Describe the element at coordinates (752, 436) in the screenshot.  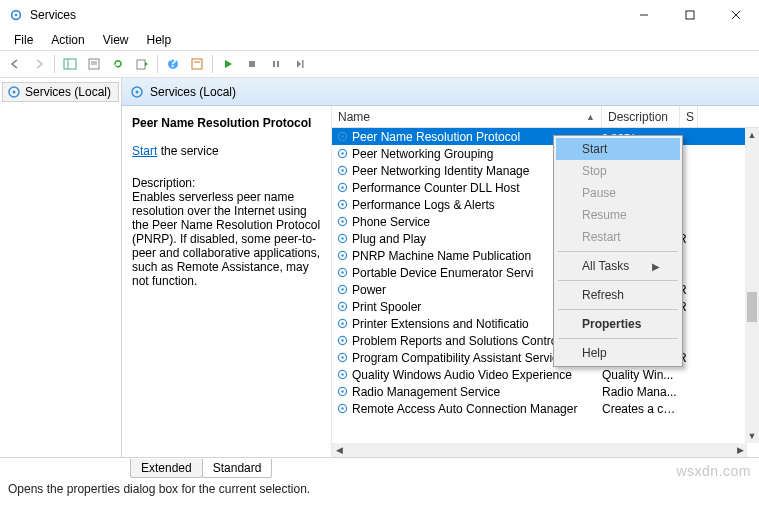
I see `scroll-down-icon: ▼` at that location.